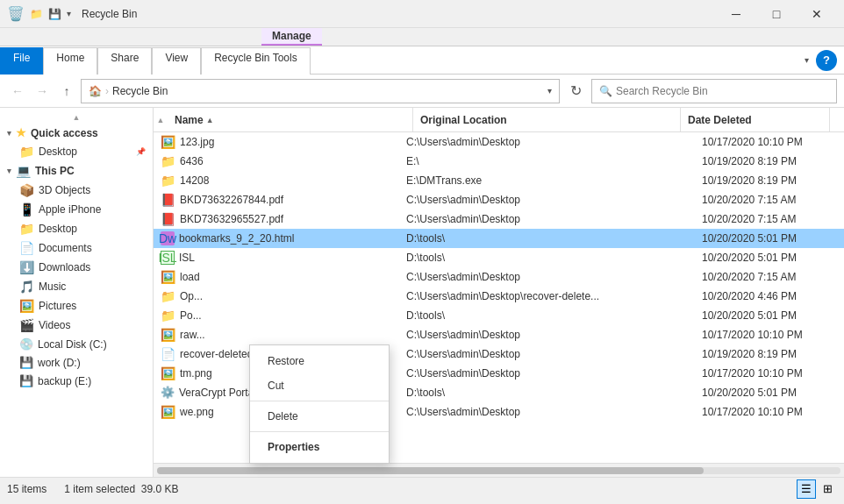 This screenshot has height=504, width=844. Describe the element at coordinates (76, 287) in the screenshot. I see `sidebar-item-music: 🎵 Music` at that location.